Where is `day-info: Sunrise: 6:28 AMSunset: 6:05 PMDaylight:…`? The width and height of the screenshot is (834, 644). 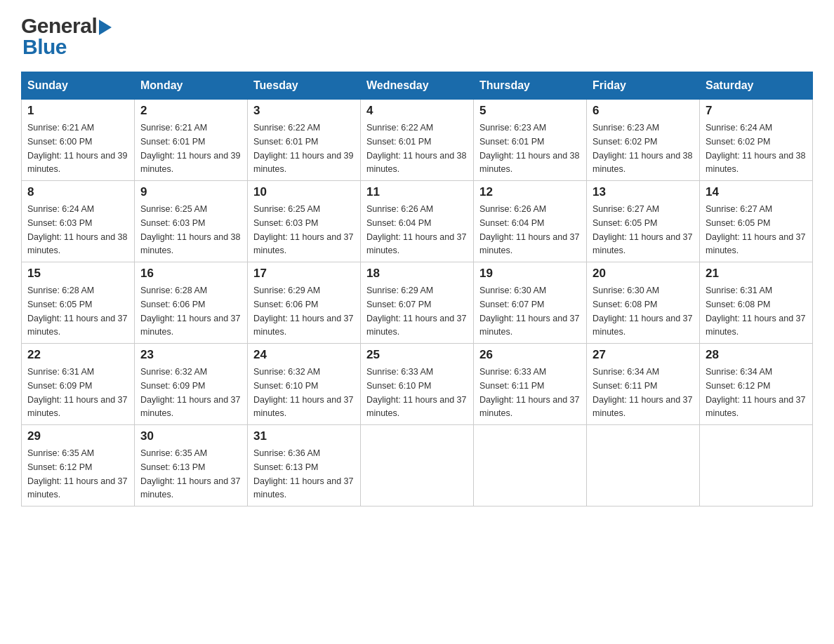
day-info: Sunrise: 6:28 AMSunset: 6:05 PMDaylight:… is located at coordinates (77, 311).